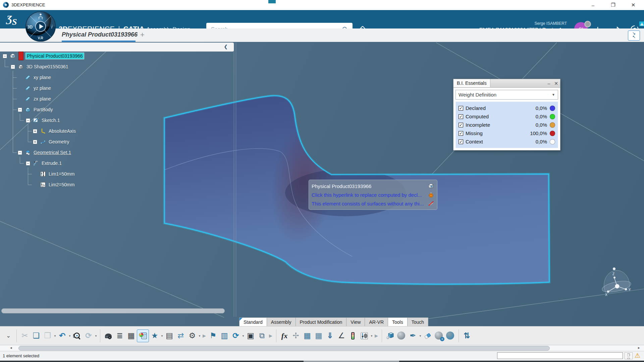 The width and height of the screenshot is (644, 362). What do you see at coordinates (13, 56) in the screenshot?
I see `product-icon` at bounding box center [13, 56].